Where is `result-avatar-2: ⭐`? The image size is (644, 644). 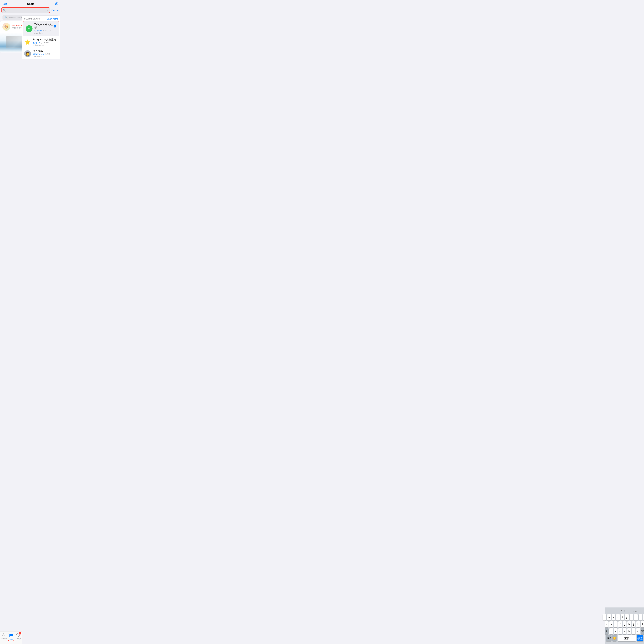
result-avatar-2: ⭐ is located at coordinates (27, 42).